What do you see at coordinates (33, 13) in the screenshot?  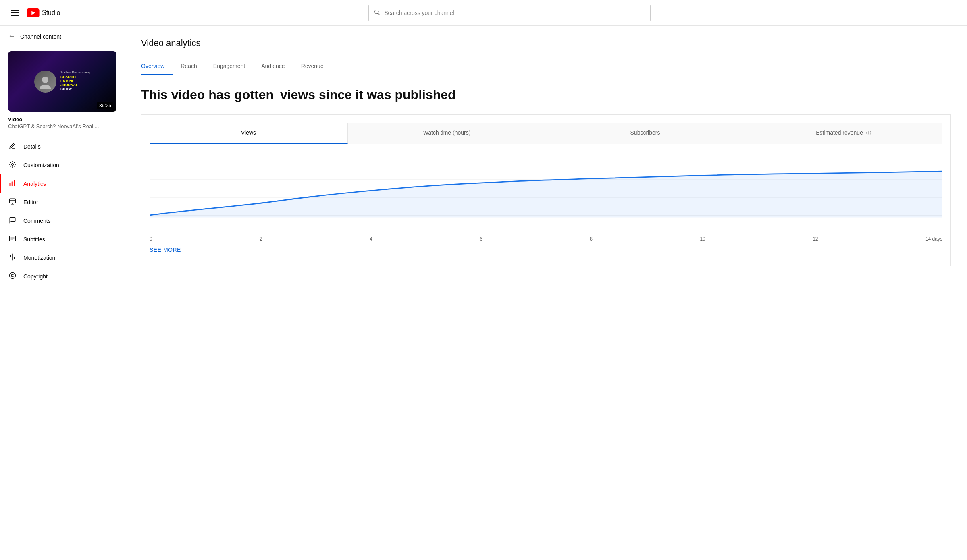 I see `youtube-logo-icon` at bounding box center [33, 13].